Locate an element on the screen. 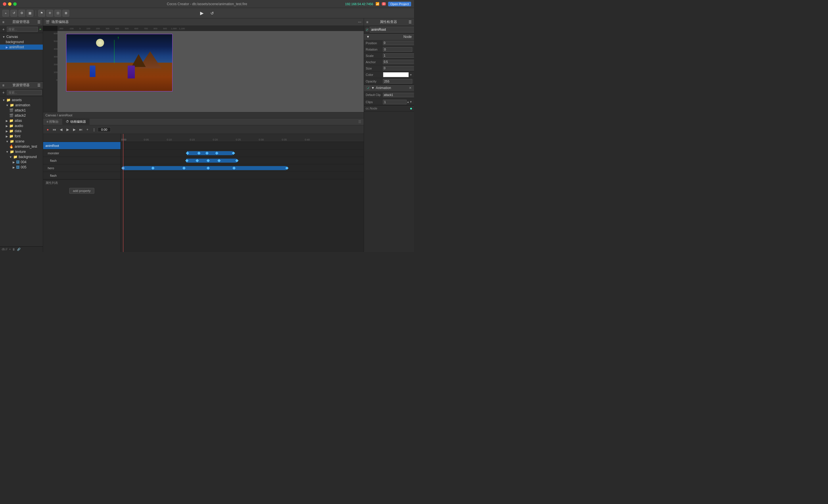  anim-header-left: ✓ ▼ Animation is located at coordinates (379, 88).